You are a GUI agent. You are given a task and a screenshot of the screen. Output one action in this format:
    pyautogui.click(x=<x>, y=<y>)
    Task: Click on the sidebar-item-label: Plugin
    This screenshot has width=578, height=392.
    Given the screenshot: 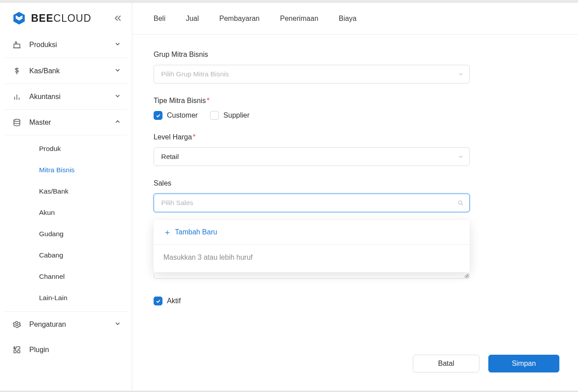 What is the action you would take?
    pyautogui.click(x=75, y=350)
    